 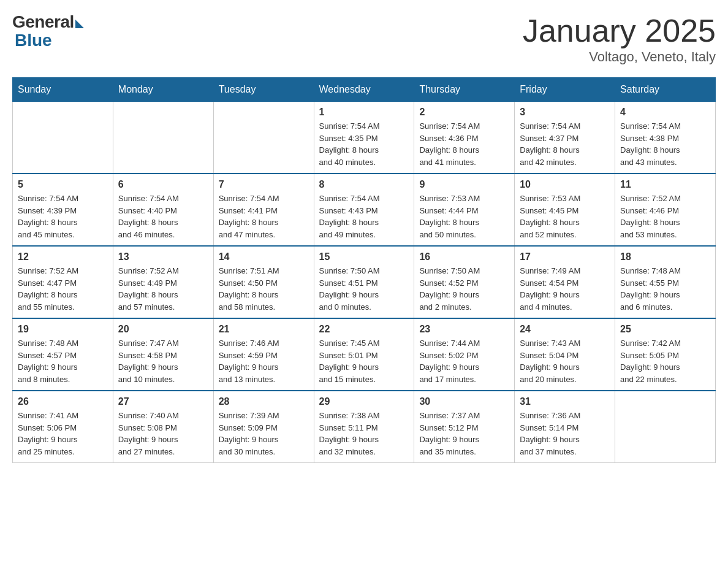 What do you see at coordinates (264, 354) in the screenshot?
I see `calendar-cell: 21Sunrise: 7:46 AM Sunset: 4:59 PM Dayli…` at bounding box center [264, 354].